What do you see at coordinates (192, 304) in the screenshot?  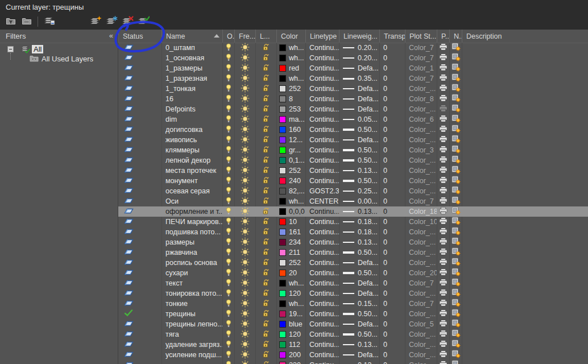 I see `layer-name-cell: тонкие` at bounding box center [192, 304].